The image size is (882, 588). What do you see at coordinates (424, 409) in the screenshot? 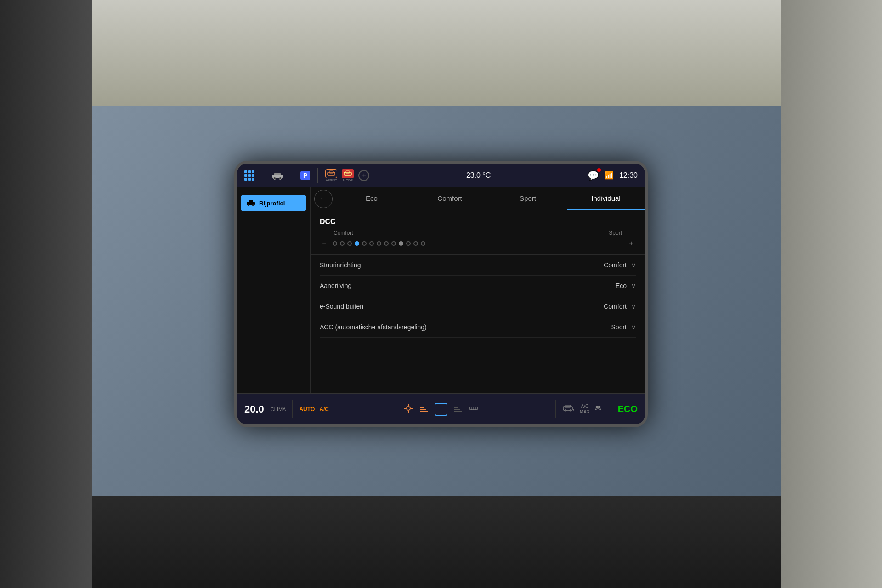
I see `fan-left-icon` at bounding box center [424, 409].